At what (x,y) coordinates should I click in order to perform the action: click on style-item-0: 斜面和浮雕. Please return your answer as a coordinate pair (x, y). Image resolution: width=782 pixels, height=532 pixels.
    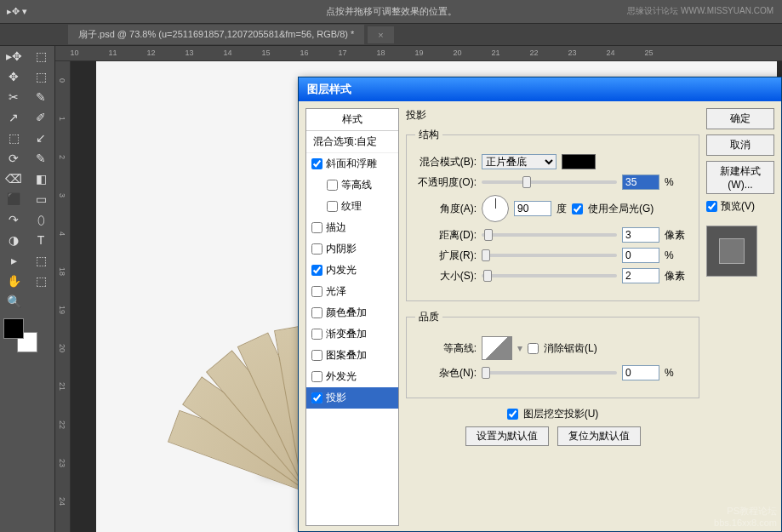
    Looking at the image, I should click on (352, 163).